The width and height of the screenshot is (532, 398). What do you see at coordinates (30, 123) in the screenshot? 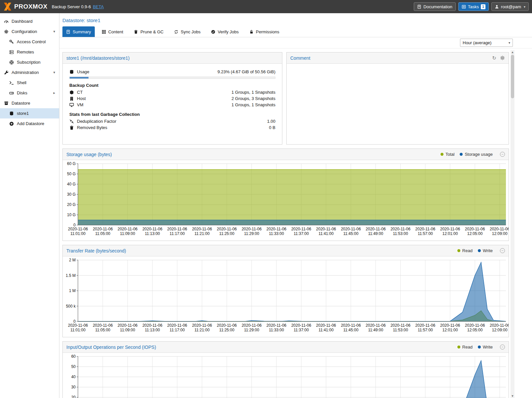
I see `sidebar-item-add-datastore: Add Datastore` at bounding box center [30, 123].